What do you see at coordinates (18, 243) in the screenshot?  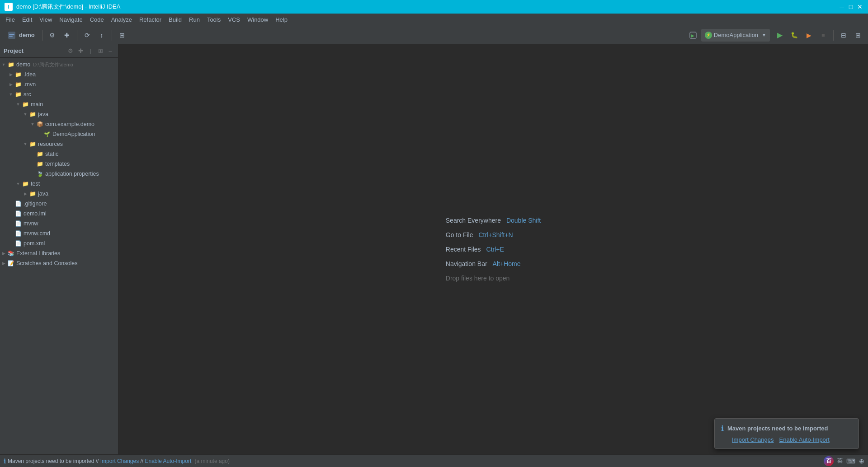 I see `pom-icon: 📄` at bounding box center [18, 243].